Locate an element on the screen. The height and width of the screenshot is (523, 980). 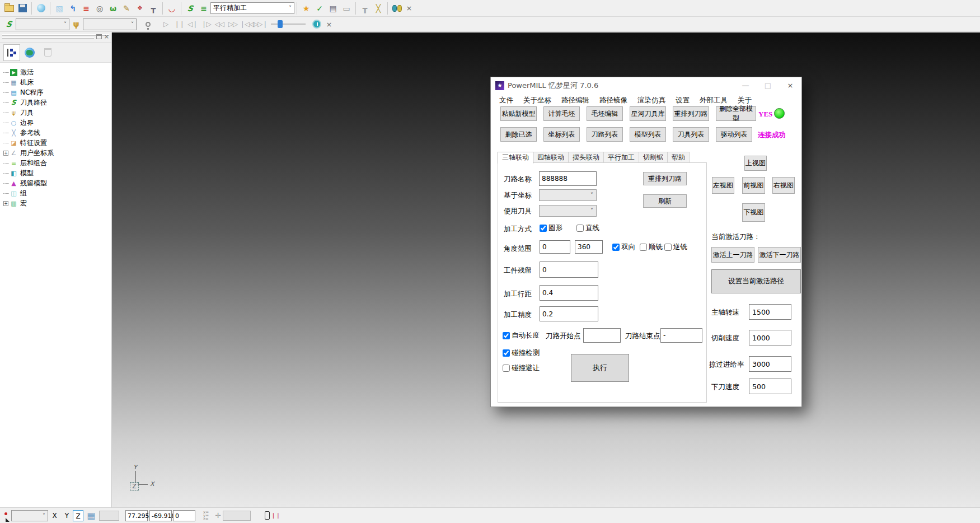
delete-all-models-button: 删除全部模型 is located at coordinates (736, 114).